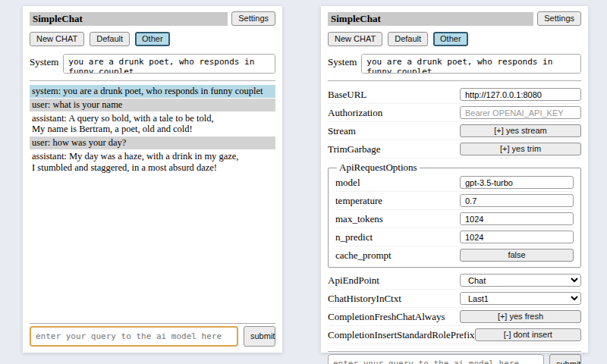 This screenshot has height=364, width=607. I want to click on setting-row-temperature: temperature, so click(454, 201).